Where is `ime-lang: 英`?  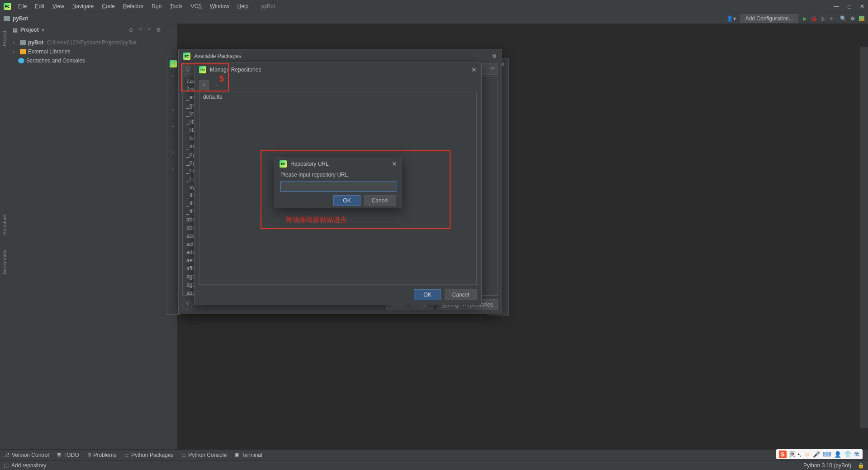
ime-lang: 英 is located at coordinates (792, 454).